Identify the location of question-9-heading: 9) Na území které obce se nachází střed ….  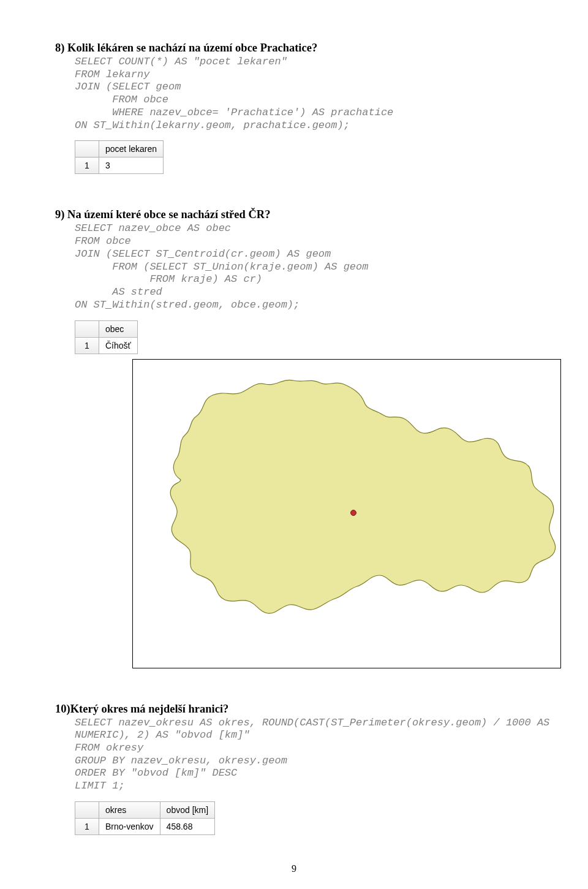
(294, 214).